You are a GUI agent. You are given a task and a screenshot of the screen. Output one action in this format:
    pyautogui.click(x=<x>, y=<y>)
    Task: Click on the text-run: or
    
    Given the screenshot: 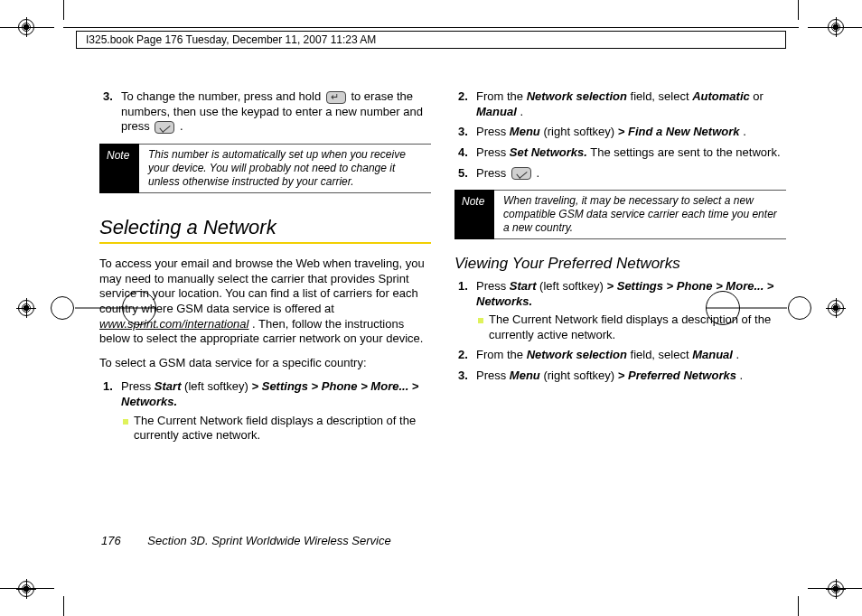 What is the action you would take?
    pyautogui.click(x=758, y=96)
    